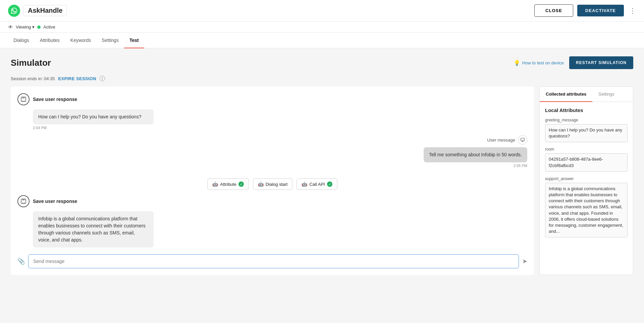  I want to click on attribute-check-icon: ✓, so click(241, 184).